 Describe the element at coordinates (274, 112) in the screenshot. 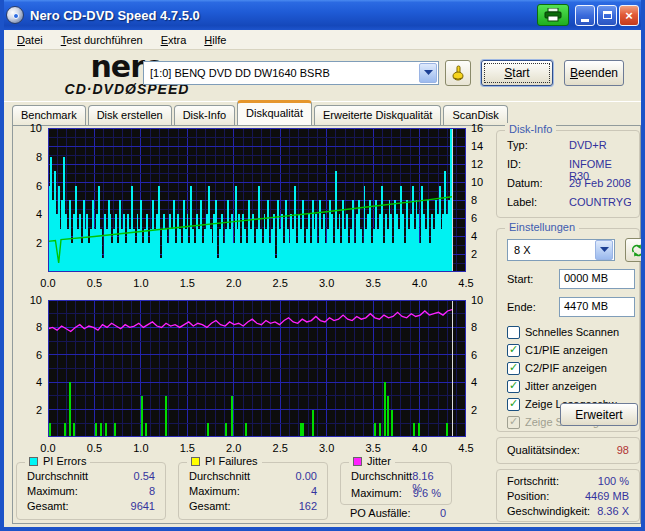

I see `tab-diskqualitaet: Diskqualität` at that location.